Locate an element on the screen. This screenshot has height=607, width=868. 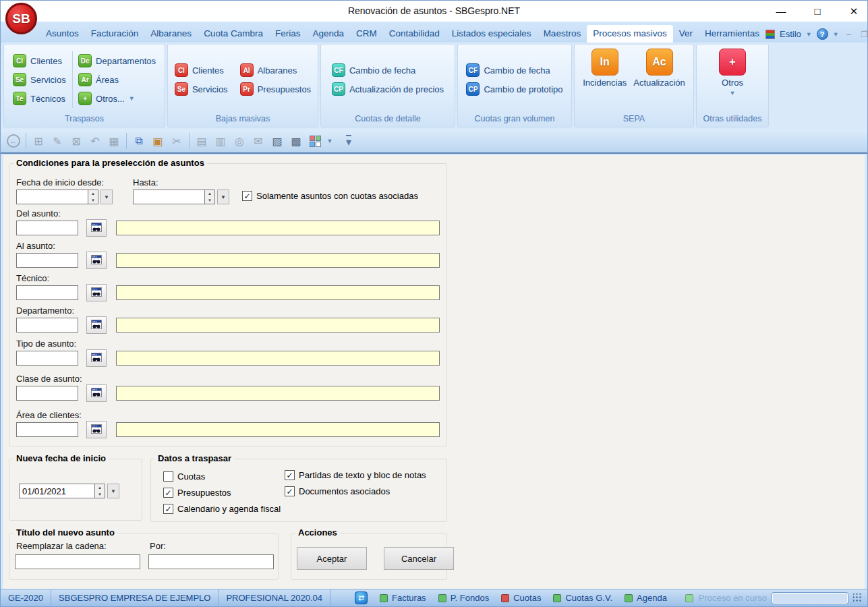
save-icon: ▦ is located at coordinates (114, 141).